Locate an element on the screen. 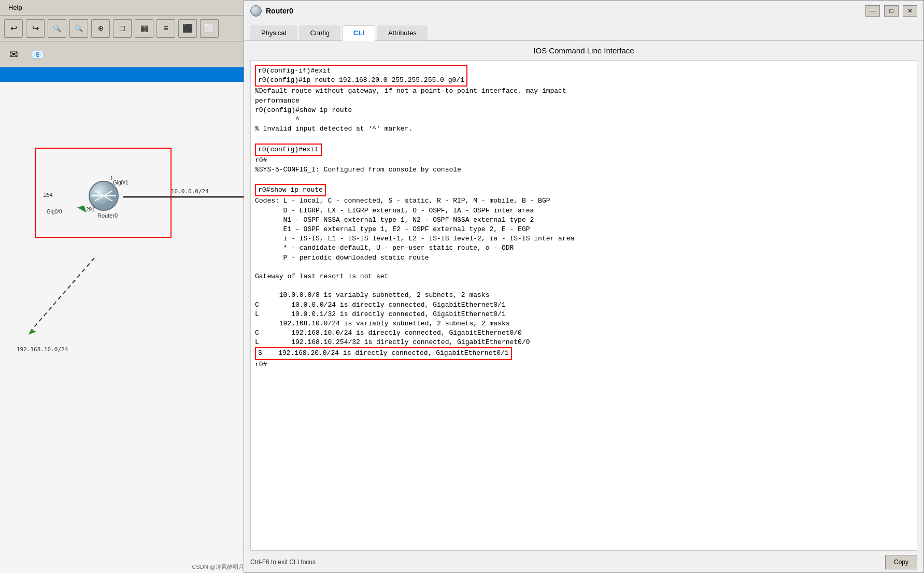  cli-line: P - periodic downloaded static route is located at coordinates (584, 258).